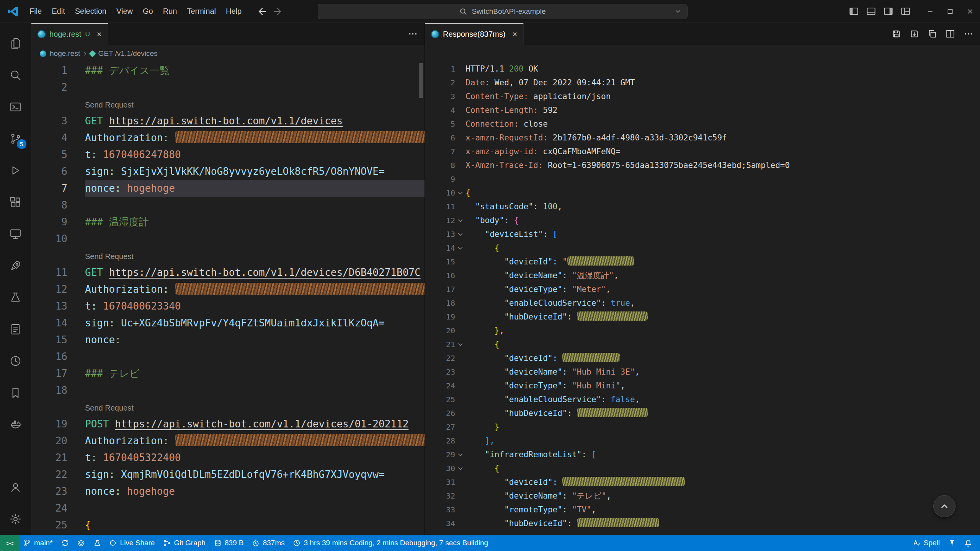 This screenshot has width=980, height=551. Describe the element at coordinates (930, 11) in the screenshot. I see `minimize-button` at that location.